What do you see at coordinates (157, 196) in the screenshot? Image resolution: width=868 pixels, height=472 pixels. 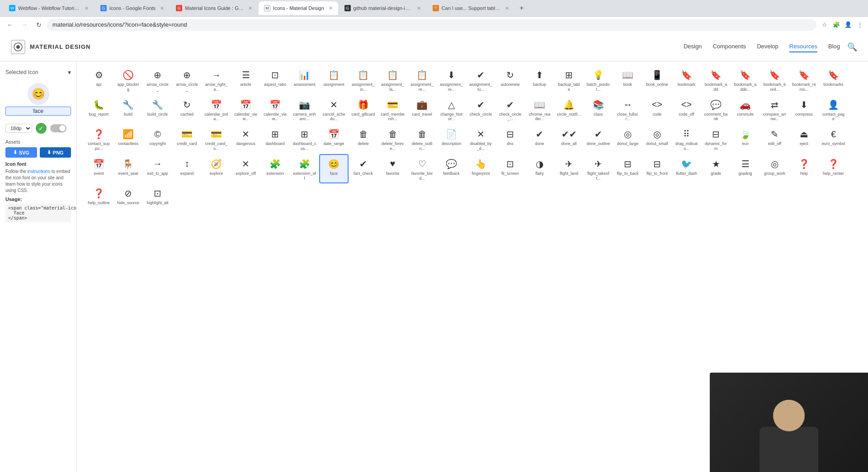 I see `icon-cell-highlight_alt: ⊡ highlight_alt` at bounding box center [157, 196].